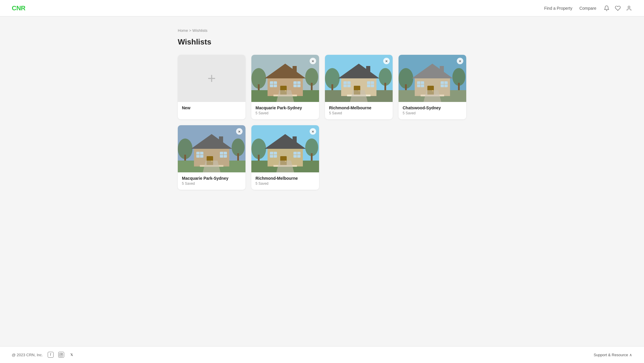 Image resolution: width=644 pixels, height=363 pixels. Describe the element at coordinates (607, 8) in the screenshot. I see `bell-icon` at that location.